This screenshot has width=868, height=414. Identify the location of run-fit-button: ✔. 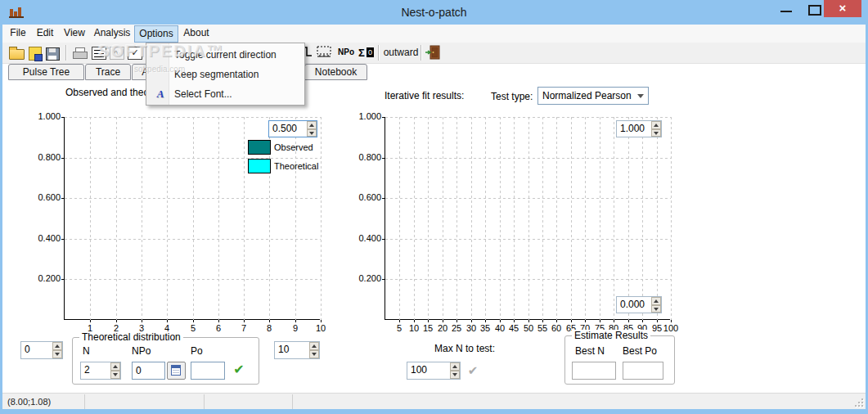
(473, 371).